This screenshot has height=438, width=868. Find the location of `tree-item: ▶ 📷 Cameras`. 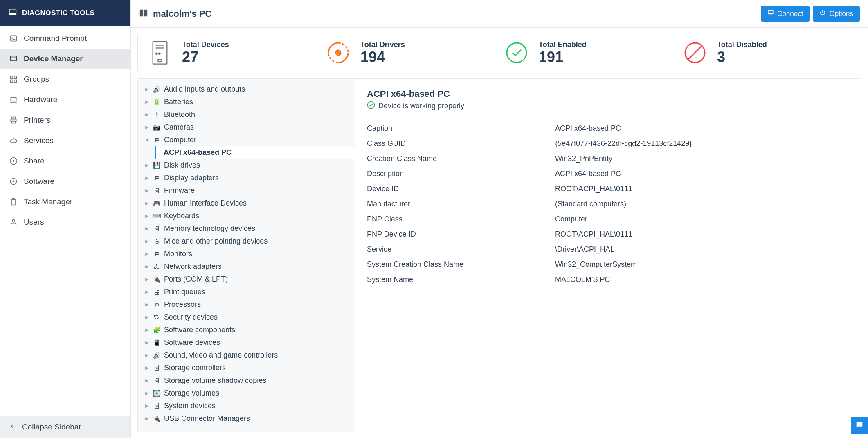

tree-item: ▶ 📷 Cameras is located at coordinates (246, 127).